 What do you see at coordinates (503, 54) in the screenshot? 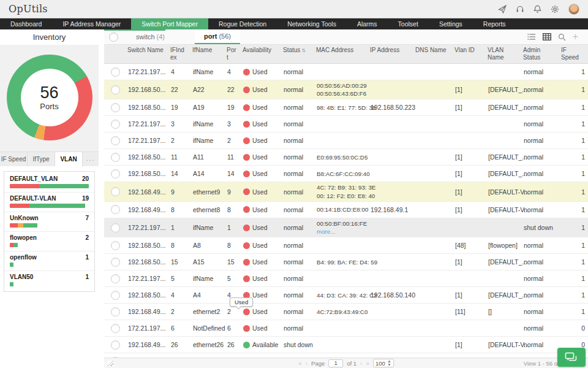
I see `column-header-vlan-name: VLAN Name` at bounding box center [503, 54].